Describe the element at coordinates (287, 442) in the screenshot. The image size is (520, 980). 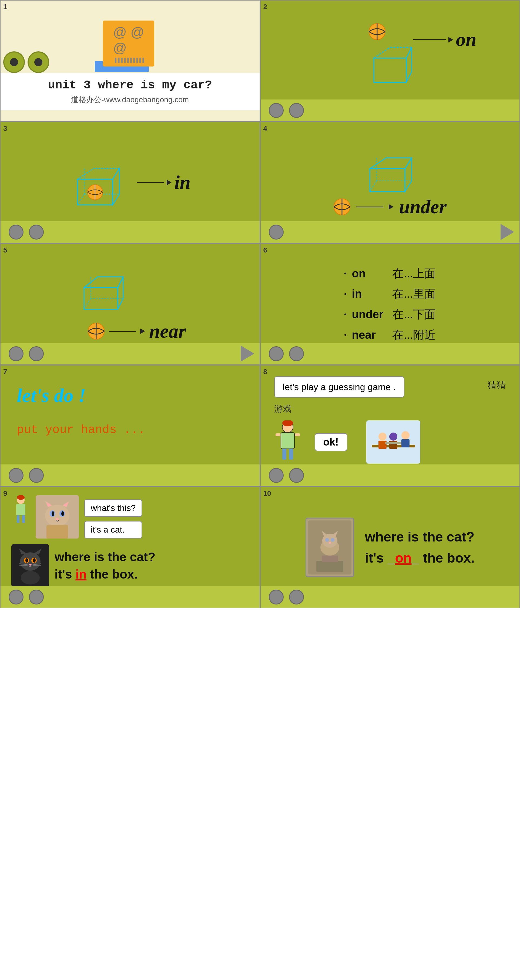
I see `student-figure` at that location.